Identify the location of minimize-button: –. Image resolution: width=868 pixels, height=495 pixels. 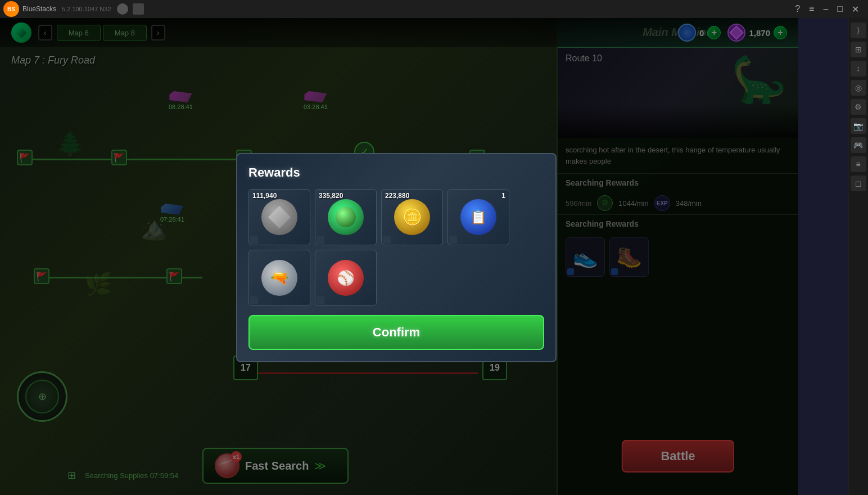
(825, 9).